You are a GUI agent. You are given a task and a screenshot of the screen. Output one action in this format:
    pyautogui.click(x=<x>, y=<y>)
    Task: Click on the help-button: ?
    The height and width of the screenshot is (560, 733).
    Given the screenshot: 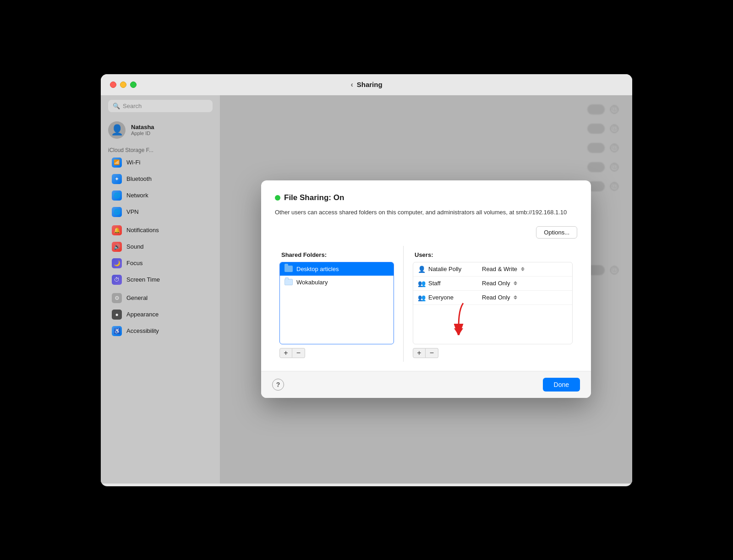 What is the action you would take?
    pyautogui.click(x=278, y=385)
    